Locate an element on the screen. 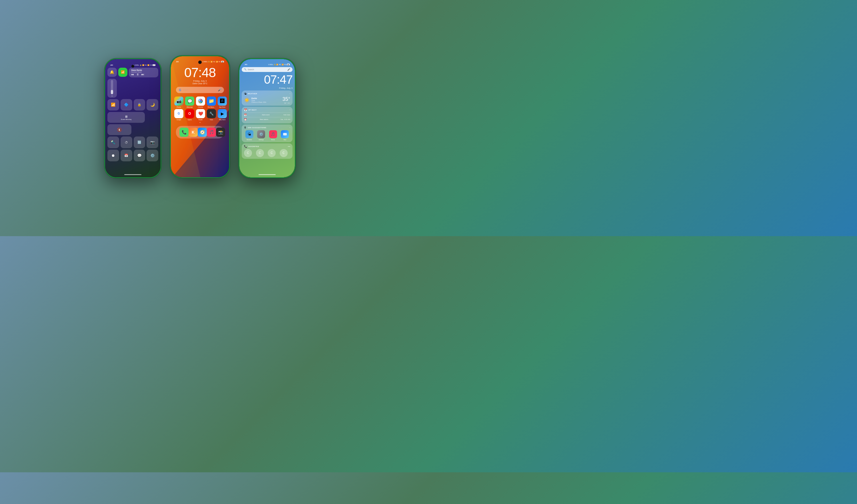 The image size is (857, 504). playstore-icon: ▶ is located at coordinates (222, 114).